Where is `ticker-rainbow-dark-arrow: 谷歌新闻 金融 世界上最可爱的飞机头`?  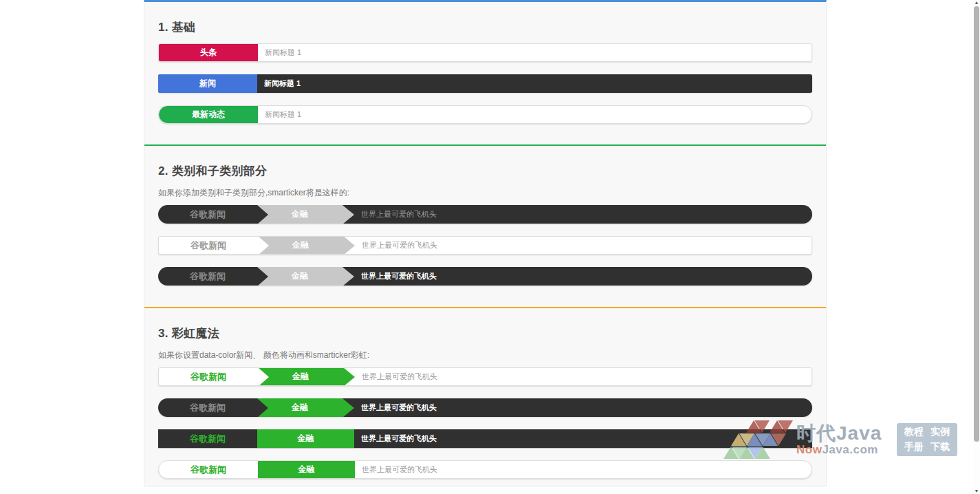 ticker-rainbow-dark-arrow: 谷歌新闻 金融 世界上最可爱的飞机头 is located at coordinates (486, 407).